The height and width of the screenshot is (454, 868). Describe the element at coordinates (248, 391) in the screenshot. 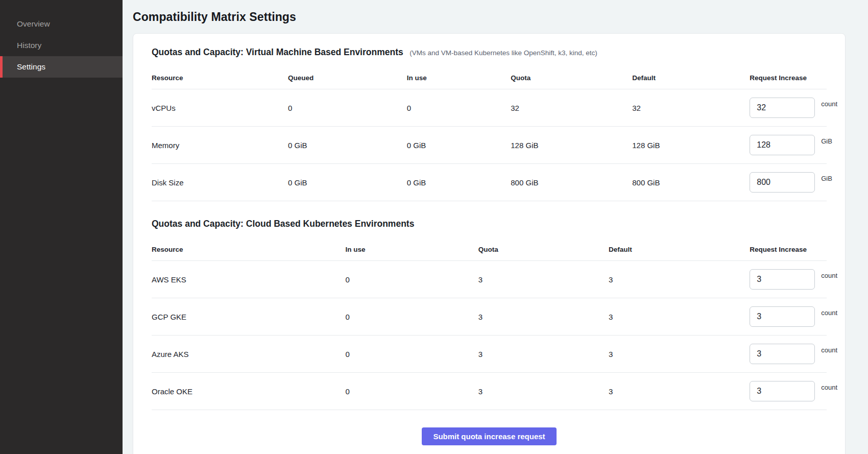

I see `resource-name: Oracle OKE` at that location.